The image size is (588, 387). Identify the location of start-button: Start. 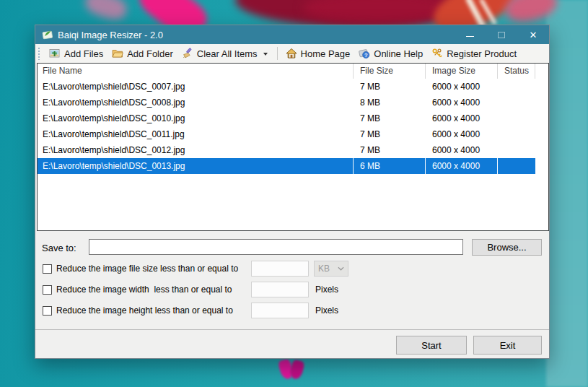
(431, 345).